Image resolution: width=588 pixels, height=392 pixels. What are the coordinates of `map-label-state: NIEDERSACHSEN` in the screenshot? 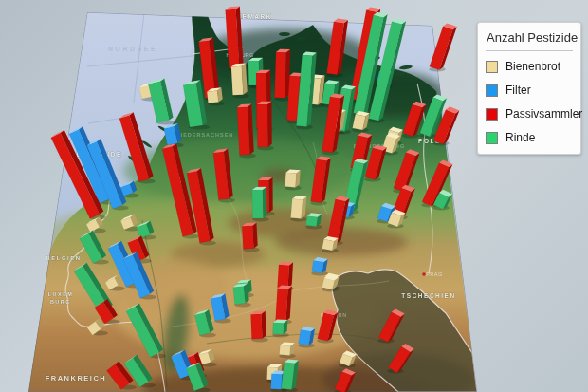 It's located at (205, 135).